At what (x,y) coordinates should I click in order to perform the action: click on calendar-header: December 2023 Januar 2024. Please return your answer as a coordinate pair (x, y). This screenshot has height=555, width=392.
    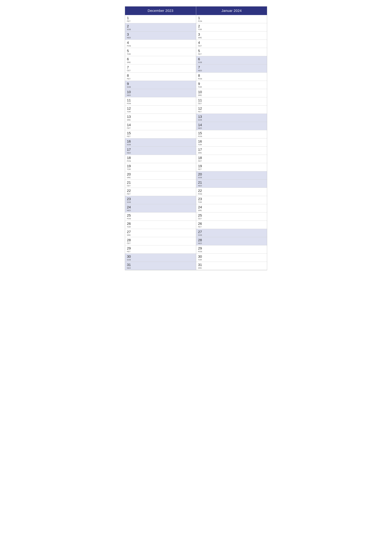
    Looking at the image, I should click on (196, 11).